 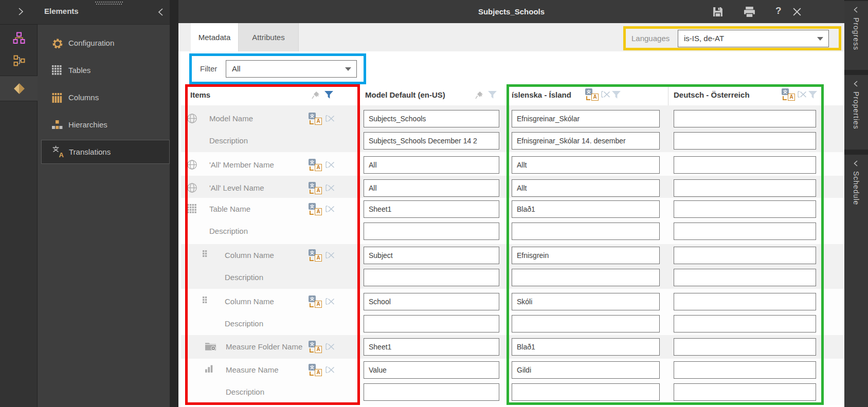 What do you see at coordinates (541, 95) in the screenshot?
I see `column-header-islenska: íslenska - Ísland` at bounding box center [541, 95].